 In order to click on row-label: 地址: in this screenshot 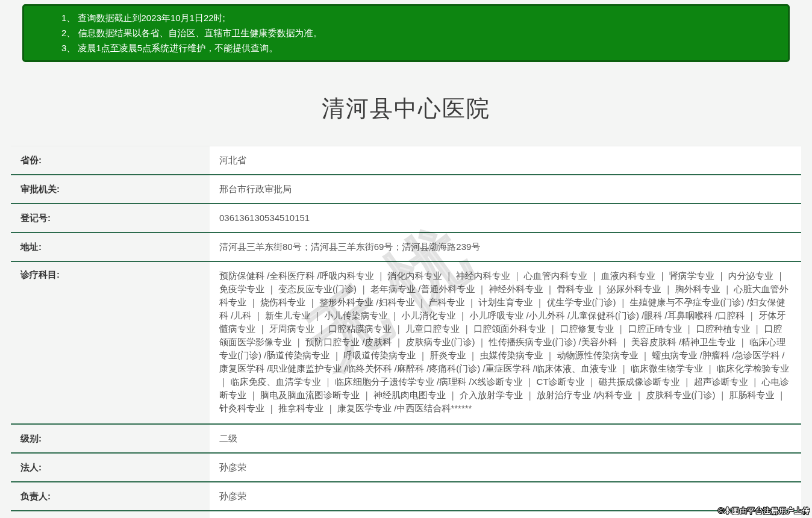, I will do `click(110, 247)`.